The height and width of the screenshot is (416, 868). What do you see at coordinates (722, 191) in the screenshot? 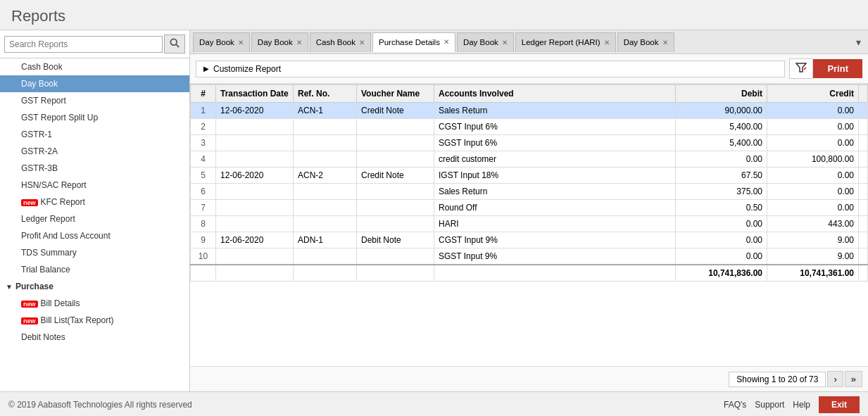
I see `cell-debit: 375.00` at bounding box center [722, 191].